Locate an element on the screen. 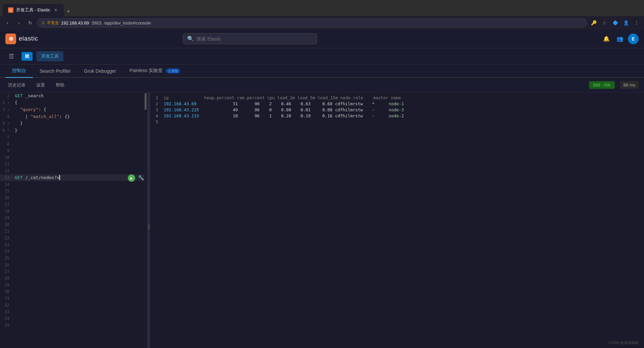  row4-cpu: 1 is located at coordinates (269, 116).